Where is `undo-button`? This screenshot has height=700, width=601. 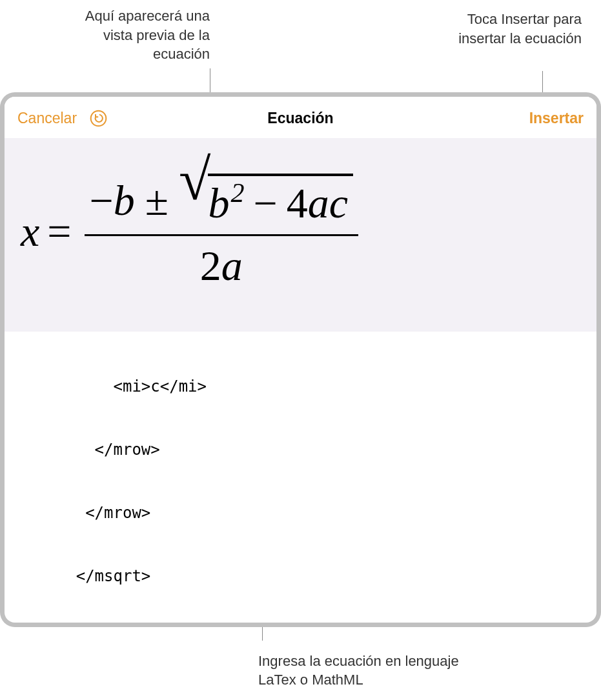
undo-button is located at coordinates (98, 118).